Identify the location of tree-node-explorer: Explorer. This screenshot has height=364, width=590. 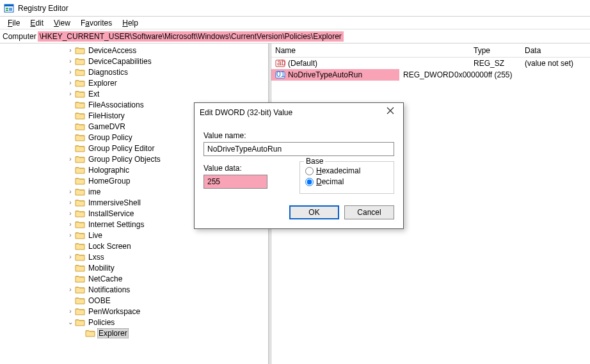
(134, 333).